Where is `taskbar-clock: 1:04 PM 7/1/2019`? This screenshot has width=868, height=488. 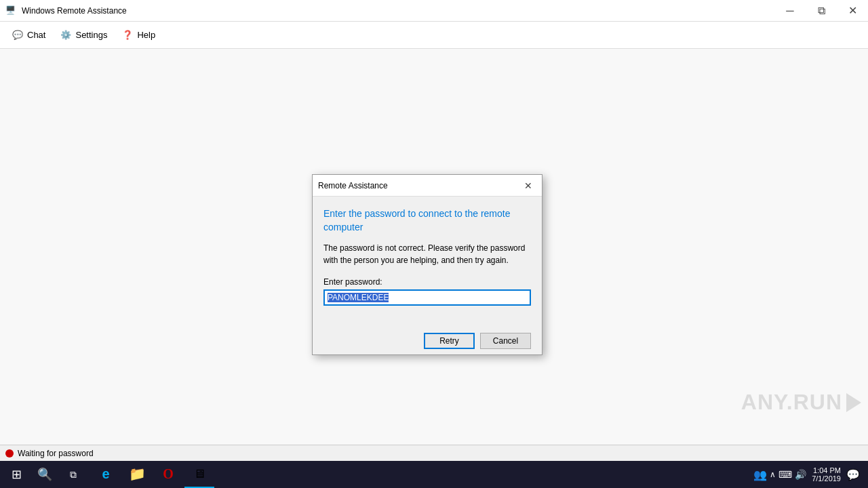 taskbar-clock: 1:04 PM 7/1/2019 is located at coordinates (826, 474).